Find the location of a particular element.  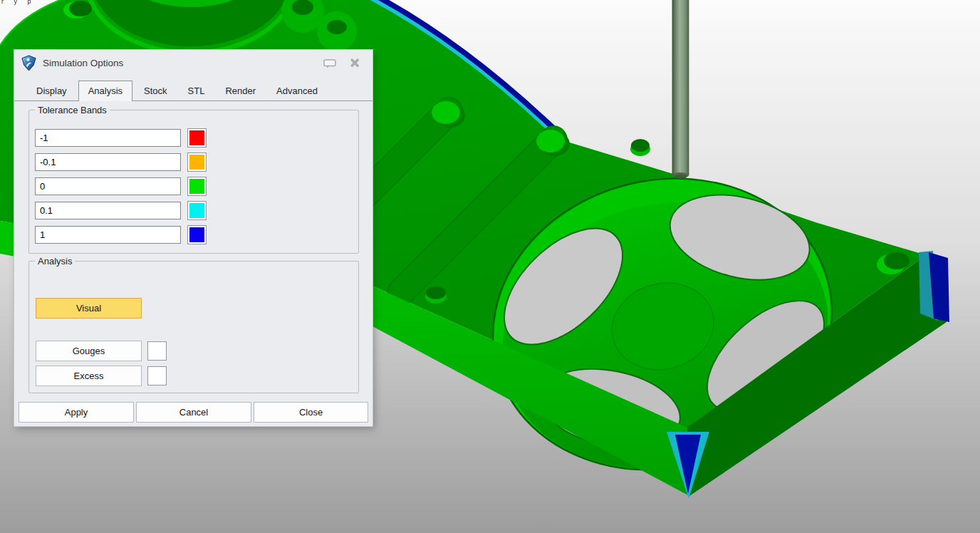

visual-button: Visual is located at coordinates (88, 308).